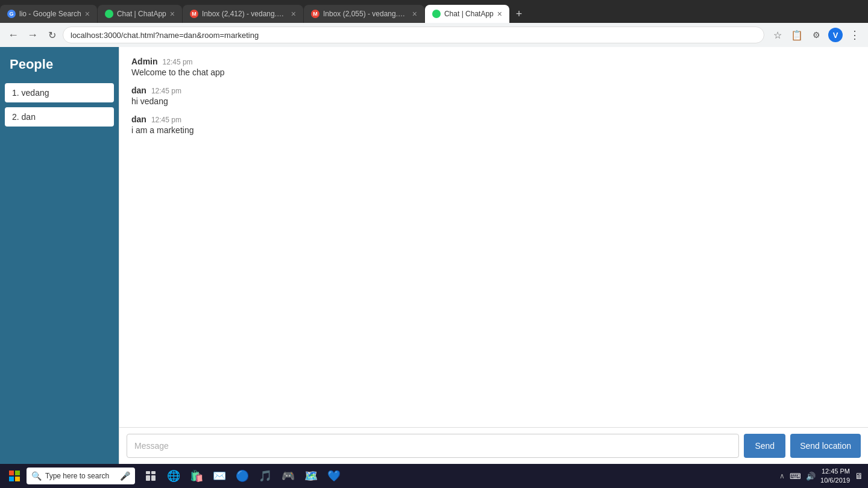 This screenshot has height=488, width=868. What do you see at coordinates (364, 14) in the screenshot?
I see `tab-gmail2: M Inbox (2,055) - vedang.parasnis9 ×` at bounding box center [364, 14].